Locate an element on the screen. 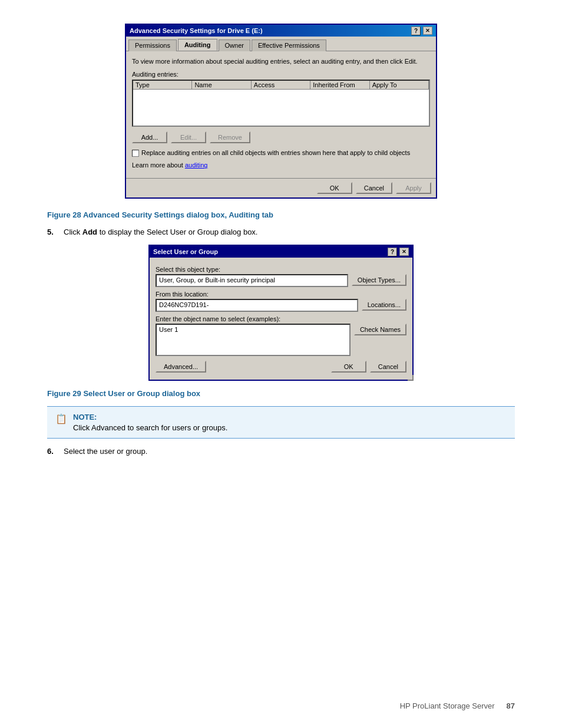  auditing-listbox: Type Name Access Inherited From Apply To is located at coordinates (281, 103).